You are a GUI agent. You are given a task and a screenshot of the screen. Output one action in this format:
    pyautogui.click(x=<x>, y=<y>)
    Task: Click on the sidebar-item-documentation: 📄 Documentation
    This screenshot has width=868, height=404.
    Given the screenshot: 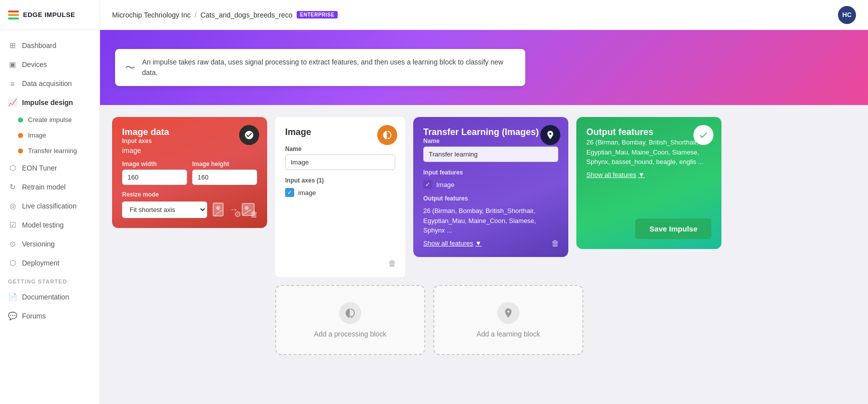 What is the action you would take?
    pyautogui.click(x=50, y=297)
    